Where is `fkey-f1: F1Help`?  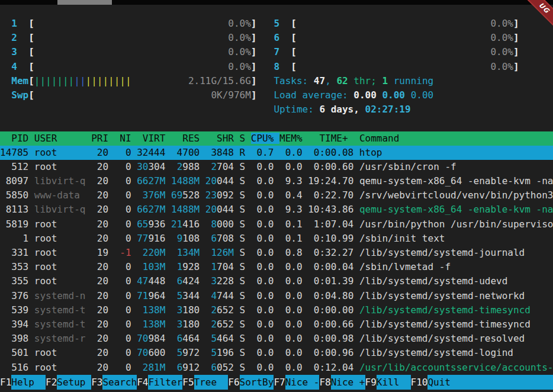 fkey-f1: F1Help is located at coordinates (22, 383).